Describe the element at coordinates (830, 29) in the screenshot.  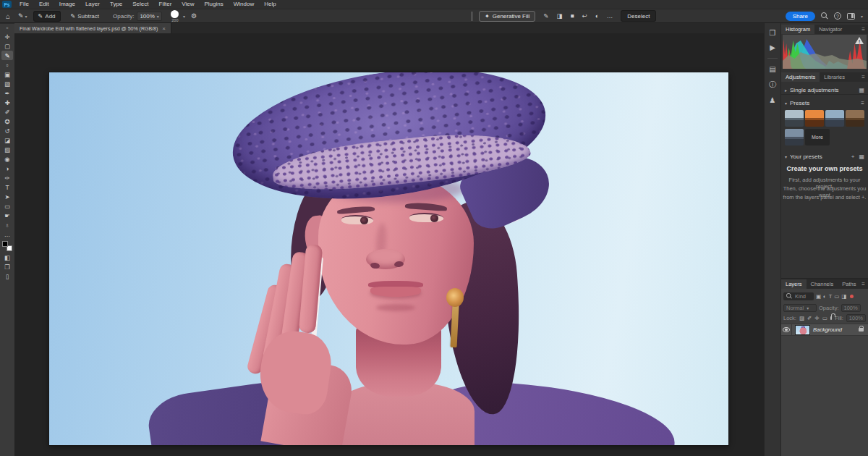
I see `tab-navigator: Navigator` at that location.